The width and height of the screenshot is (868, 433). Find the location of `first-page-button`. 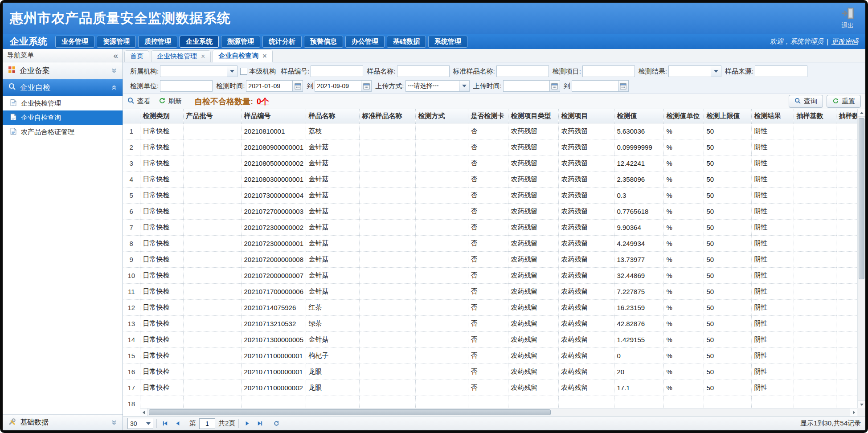

first-page-button is located at coordinates (165, 424).